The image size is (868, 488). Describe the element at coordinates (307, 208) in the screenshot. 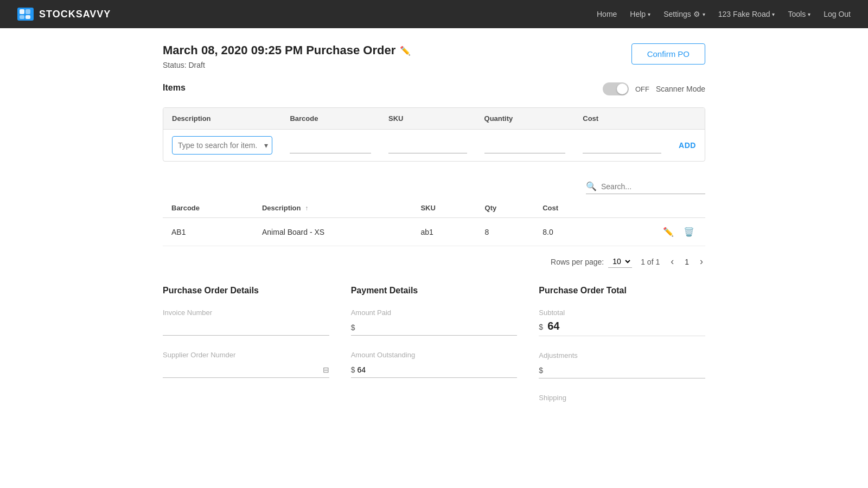

I see `description-sort-icon: ↑` at that location.